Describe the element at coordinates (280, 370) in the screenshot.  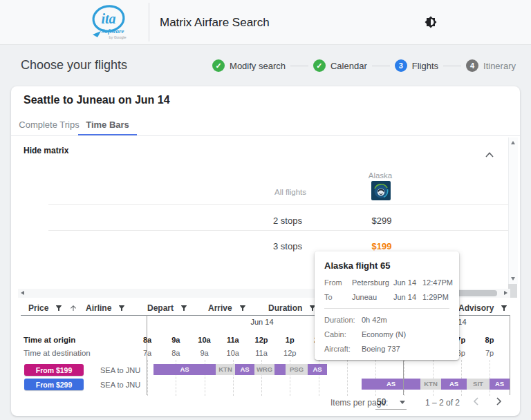
I see `timebar-flight-segment` at that location.